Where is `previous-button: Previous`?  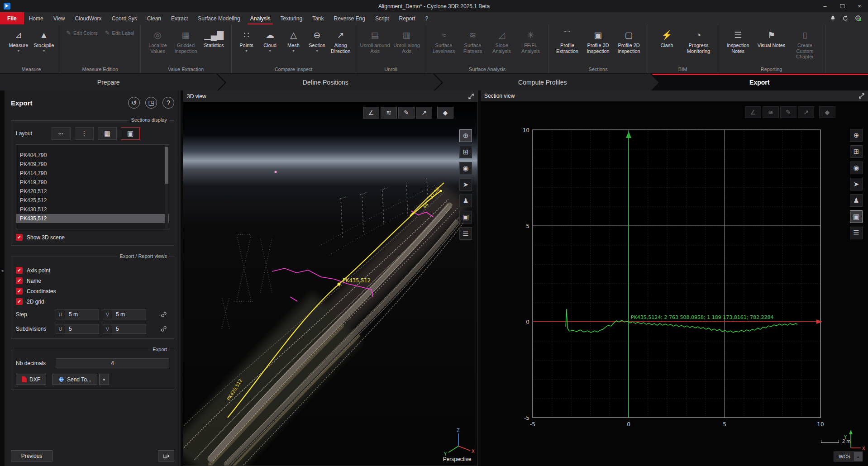 previous-button: Previous is located at coordinates (32, 456).